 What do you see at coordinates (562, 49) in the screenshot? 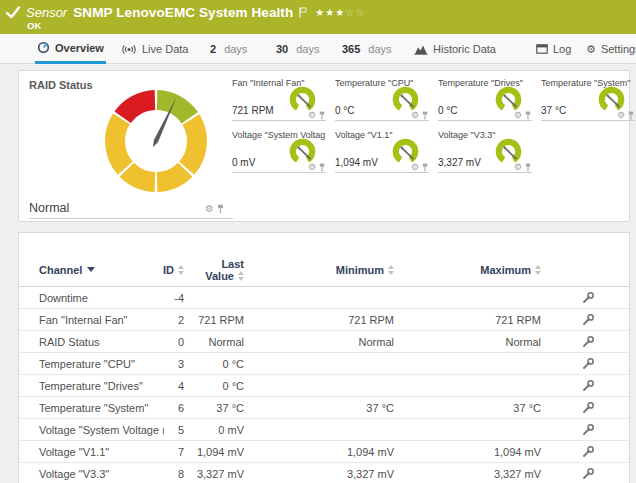
I see `tab-label: Log` at bounding box center [562, 49].